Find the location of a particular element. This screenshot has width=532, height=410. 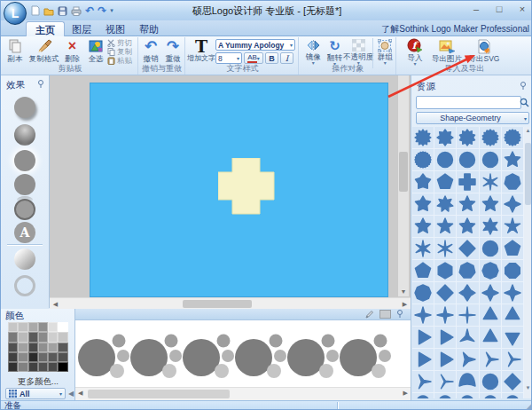

gallery-scroll-thumb is located at coordinates (159, 394).